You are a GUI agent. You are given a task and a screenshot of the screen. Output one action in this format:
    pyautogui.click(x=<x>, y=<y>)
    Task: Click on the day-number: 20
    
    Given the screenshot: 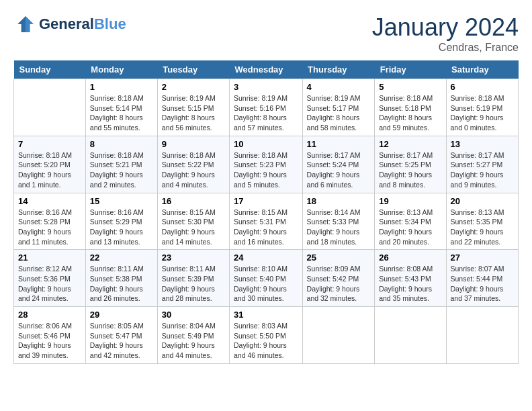 What is the action you would take?
    pyautogui.click(x=482, y=201)
    